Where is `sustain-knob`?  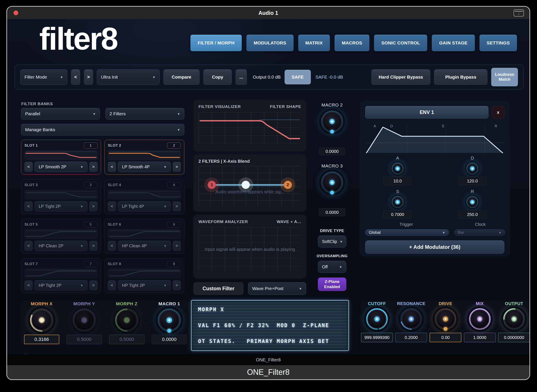
sustain-knob is located at coordinates (398, 202).